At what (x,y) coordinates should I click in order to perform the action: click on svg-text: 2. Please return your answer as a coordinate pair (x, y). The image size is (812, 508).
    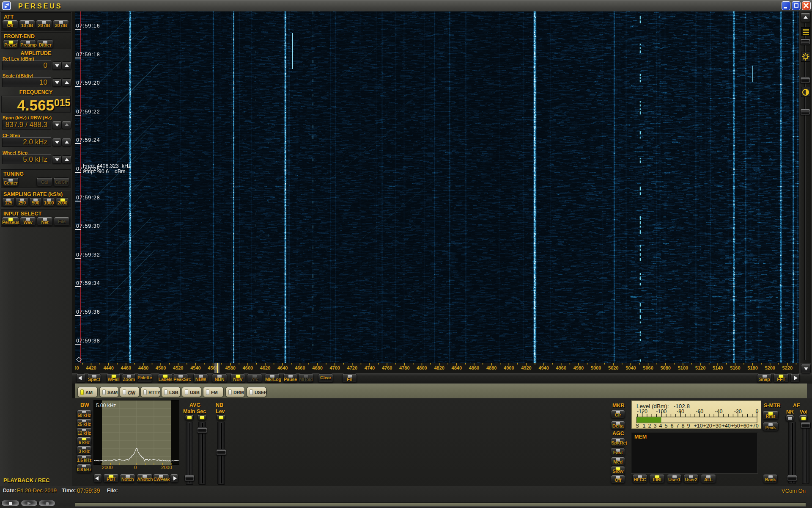
    Looking at the image, I should click on (650, 426).